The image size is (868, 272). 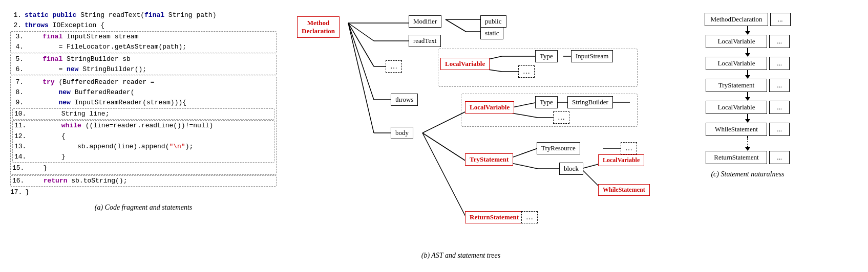 What do you see at coordinates (530, 217) in the screenshot?
I see `ast-ellipsis5: …` at bounding box center [530, 217].